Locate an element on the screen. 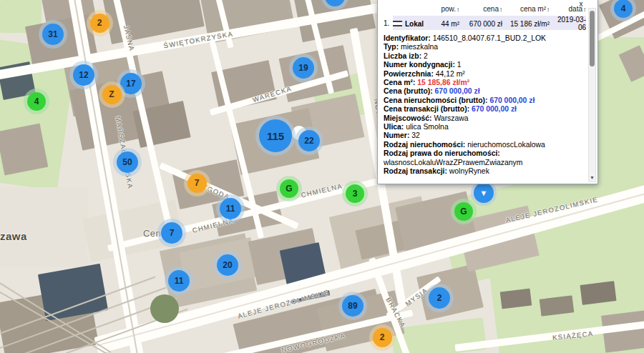 This screenshot has width=644, height=353. attribute-label: Cena (brutto): is located at coordinates (409, 91).